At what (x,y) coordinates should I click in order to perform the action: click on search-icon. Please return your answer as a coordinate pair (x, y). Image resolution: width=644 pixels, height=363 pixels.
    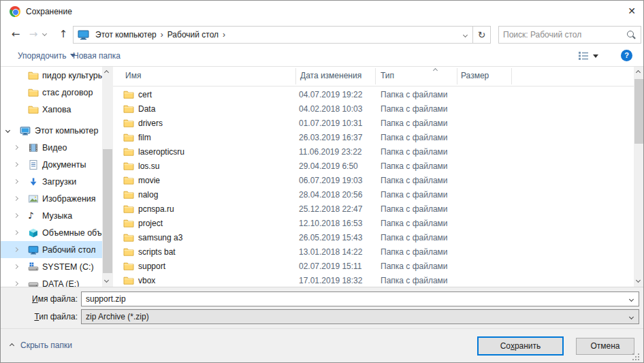
    Looking at the image, I should click on (631, 35).